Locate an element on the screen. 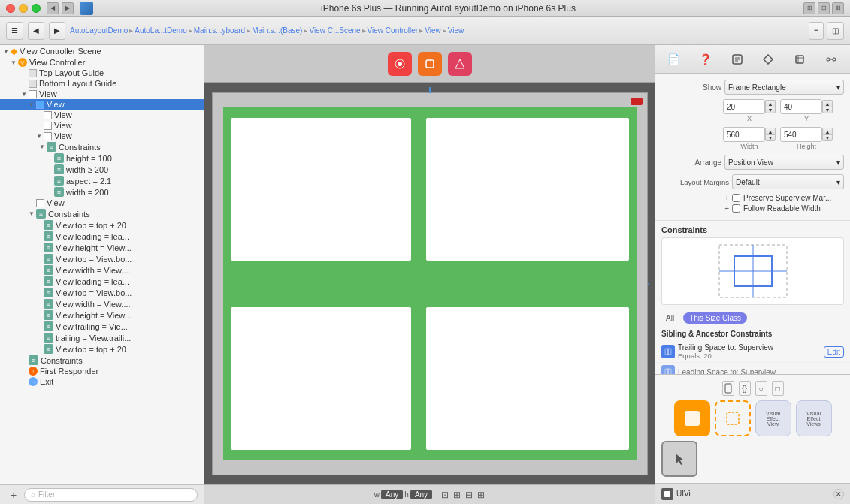  nav-constraint-vheight2: ≡ View.height = View... is located at coordinates (102, 315).